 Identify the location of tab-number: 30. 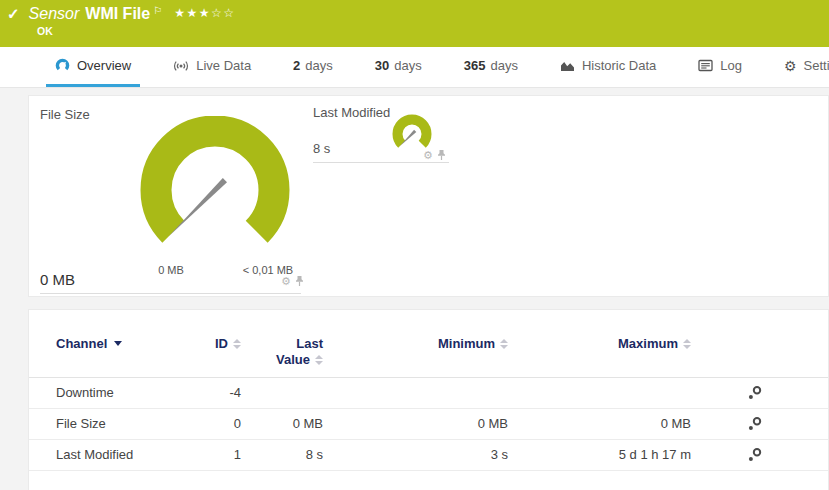
(382, 66).